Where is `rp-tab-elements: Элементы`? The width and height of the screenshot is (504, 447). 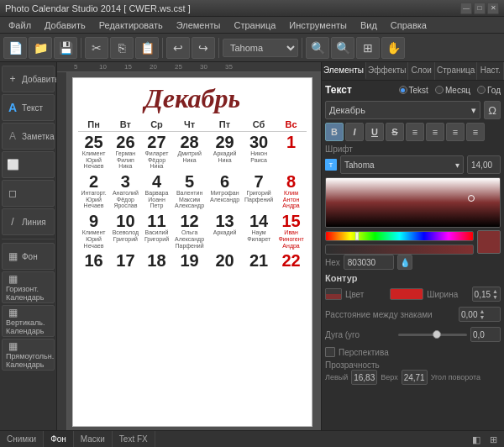 rp-tab-elements: Элементы is located at coordinates (344, 71).